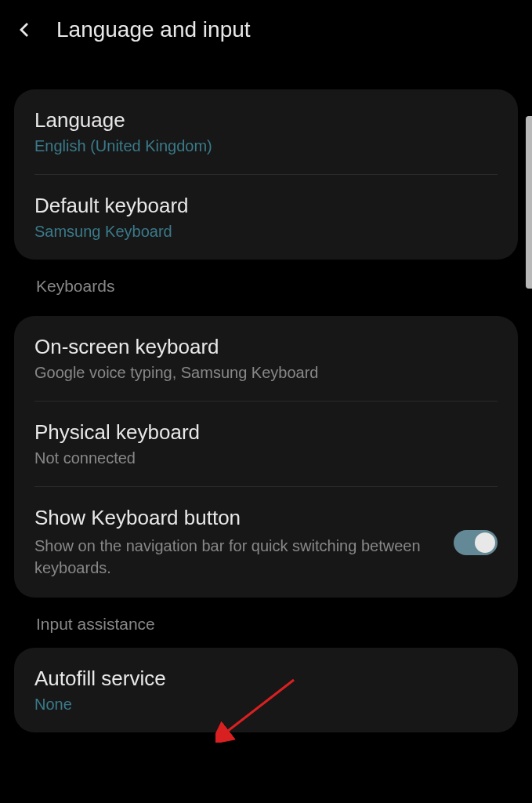 The width and height of the screenshot is (532, 803). I want to click on autofill-value: None, so click(266, 704).